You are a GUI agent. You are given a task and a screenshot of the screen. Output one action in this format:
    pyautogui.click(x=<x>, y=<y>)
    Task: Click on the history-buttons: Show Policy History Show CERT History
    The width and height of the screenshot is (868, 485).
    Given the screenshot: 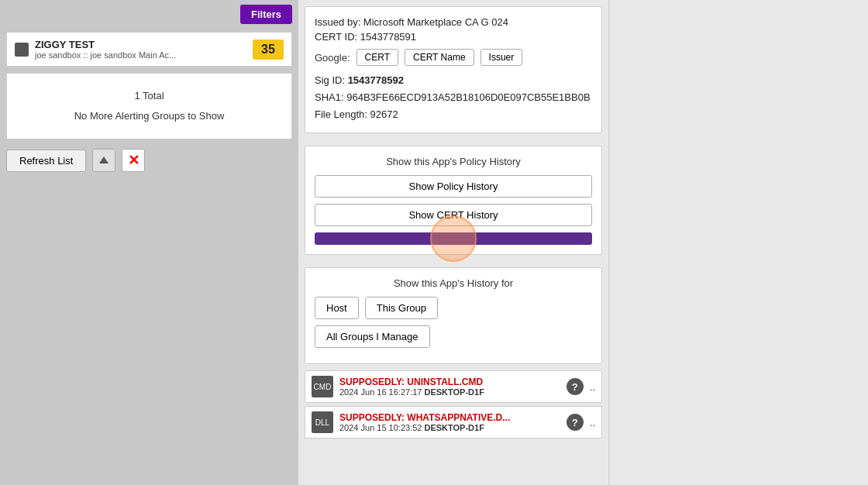 What is the action you would take?
    pyautogui.click(x=453, y=210)
    